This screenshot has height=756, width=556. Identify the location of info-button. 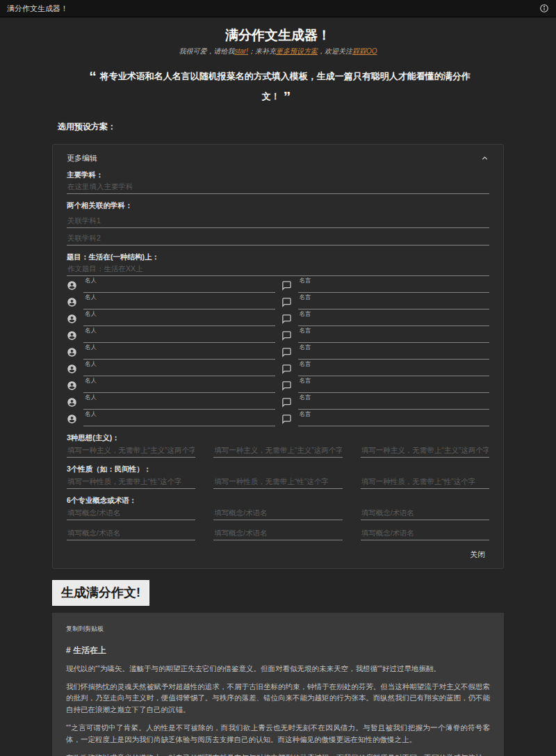
(544, 8).